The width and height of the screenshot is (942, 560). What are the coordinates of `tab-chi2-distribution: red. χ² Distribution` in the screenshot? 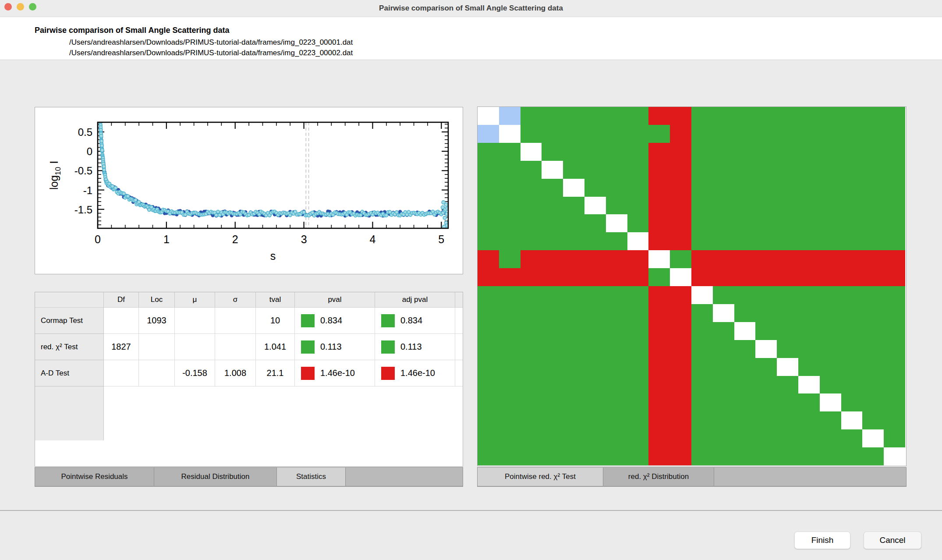 It's located at (659, 477).